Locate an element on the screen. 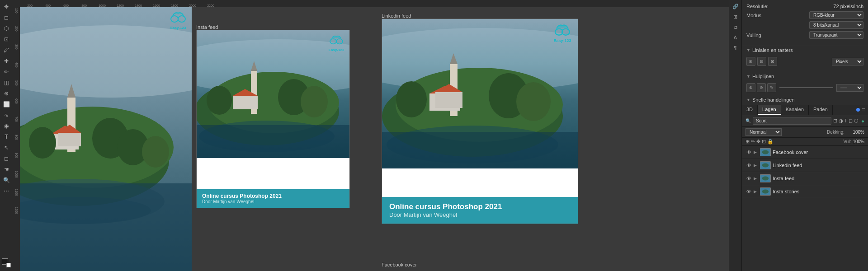 This screenshot has height=271, width=868. filter-toggle: ● is located at coordinates (863, 121).